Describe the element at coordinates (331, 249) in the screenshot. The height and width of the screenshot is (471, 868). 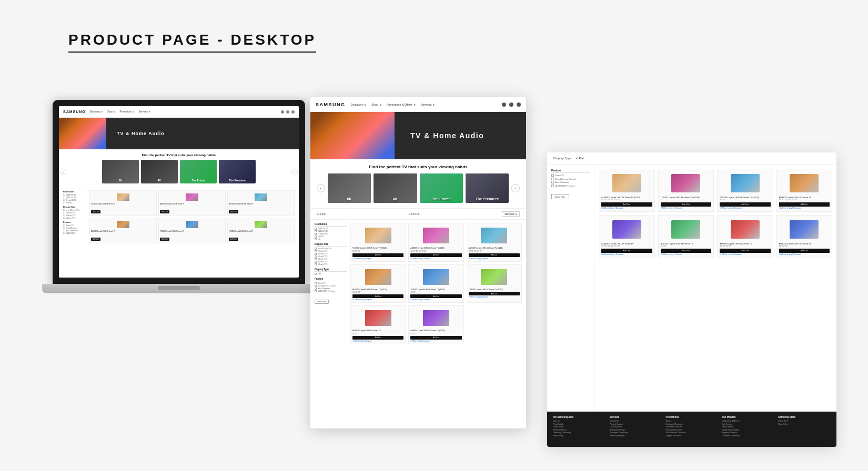
I see `browser-size-80: over 80 inch TVs` at that location.